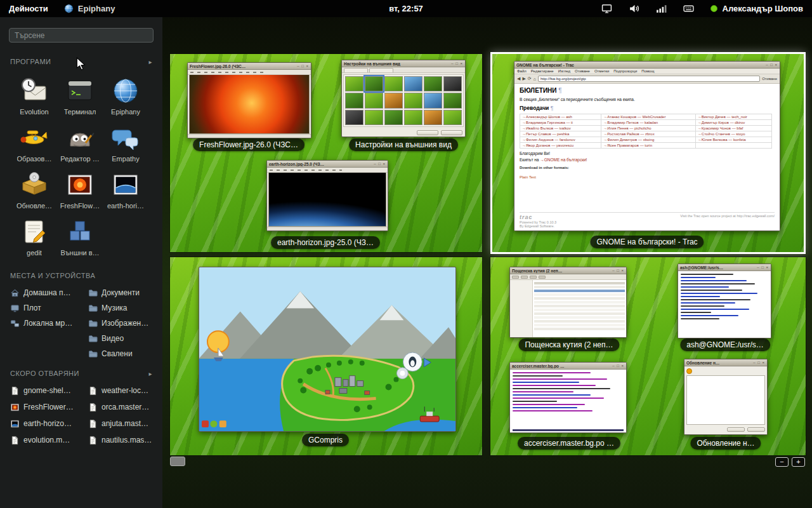  What do you see at coordinates (519, 79) in the screenshot?
I see `back-icon: ◀` at bounding box center [519, 79].